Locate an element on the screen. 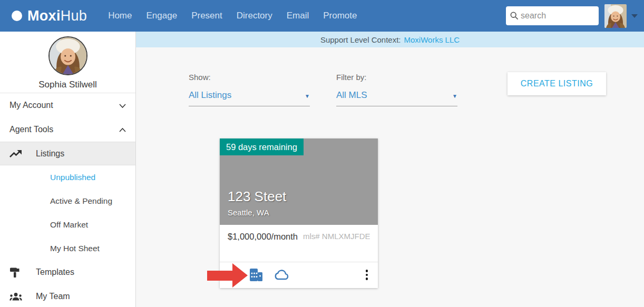  kebab-menu-icon is located at coordinates (367, 275).